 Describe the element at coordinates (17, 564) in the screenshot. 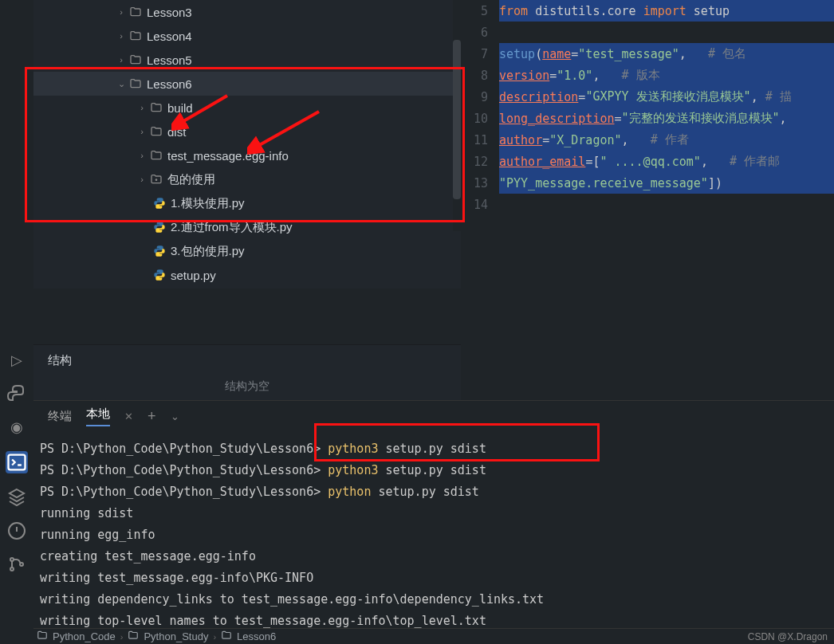

I see `git-icon` at that location.